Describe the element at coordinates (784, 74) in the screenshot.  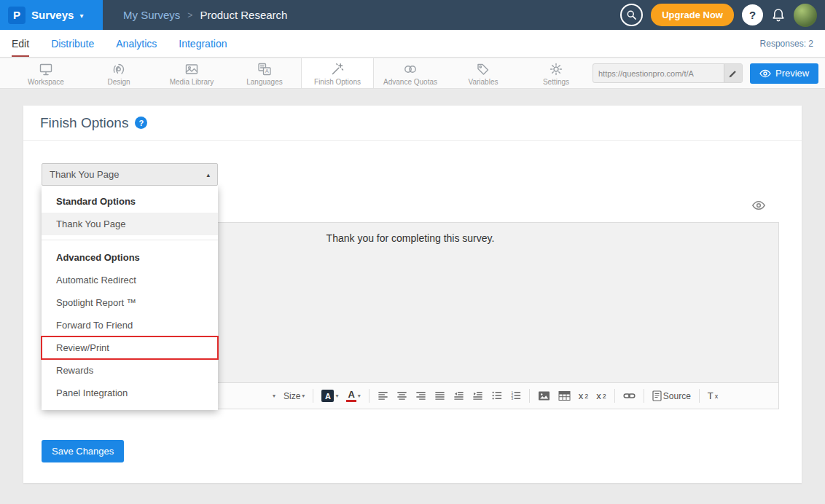
I see `preview-button: Preview` at that location.